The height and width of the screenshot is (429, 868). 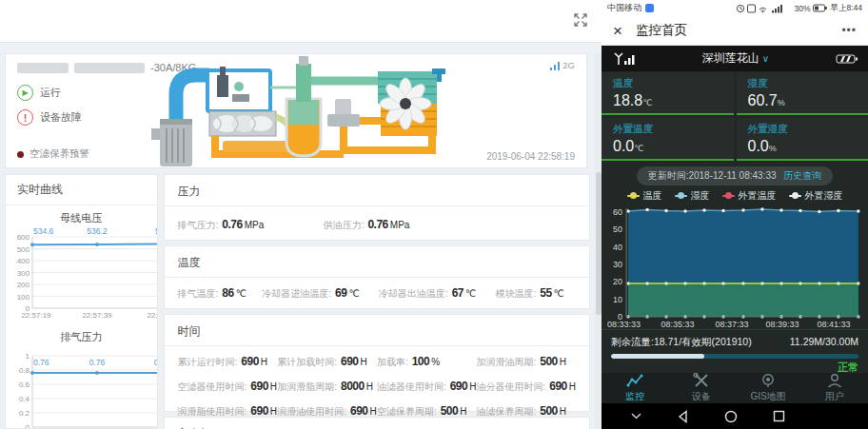 I want to click on svg-text: 500, so click(x=24, y=249).